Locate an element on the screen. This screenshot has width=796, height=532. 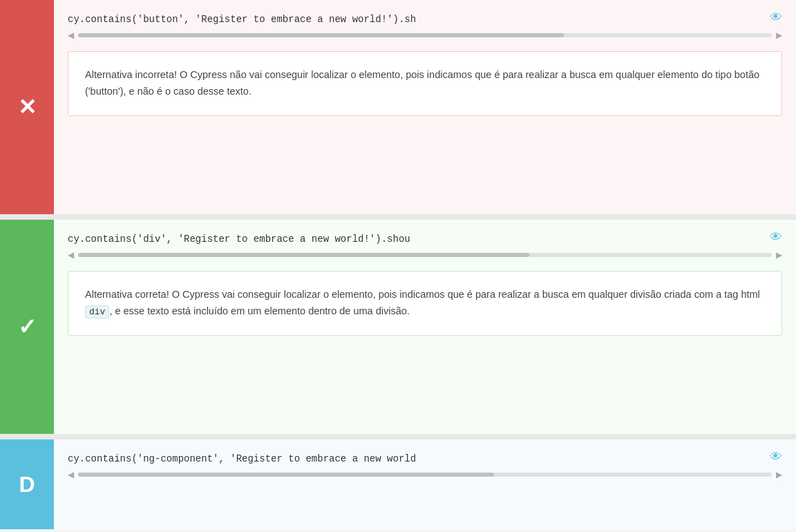
explanation-text-incorrect: Alternativa incorreta! O Cypress não vai… is located at coordinates (425, 84).